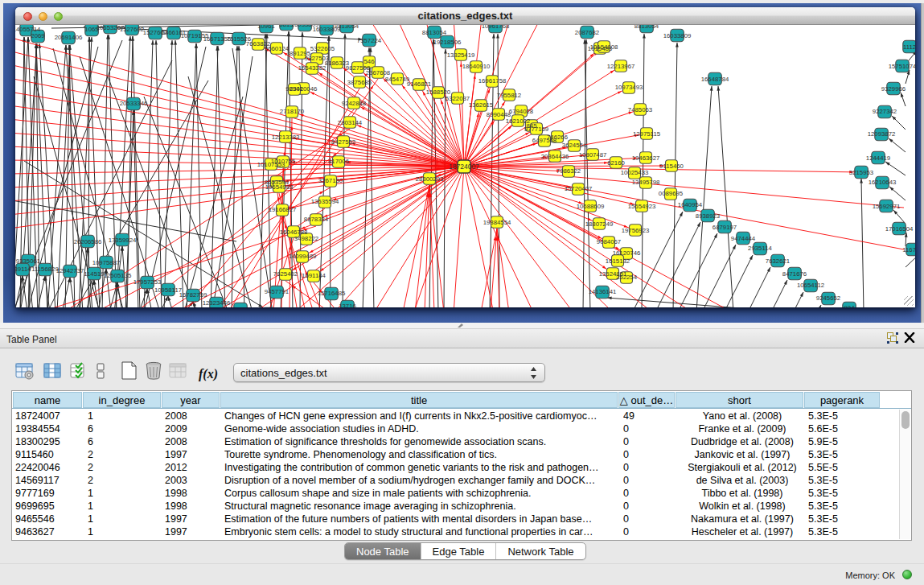 The height and width of the screenshot is (585, 924). What do you see at coordinates (495, 27) in the screenshot?
I see `svg-text: 10961768` at bounding box center [495, 27].